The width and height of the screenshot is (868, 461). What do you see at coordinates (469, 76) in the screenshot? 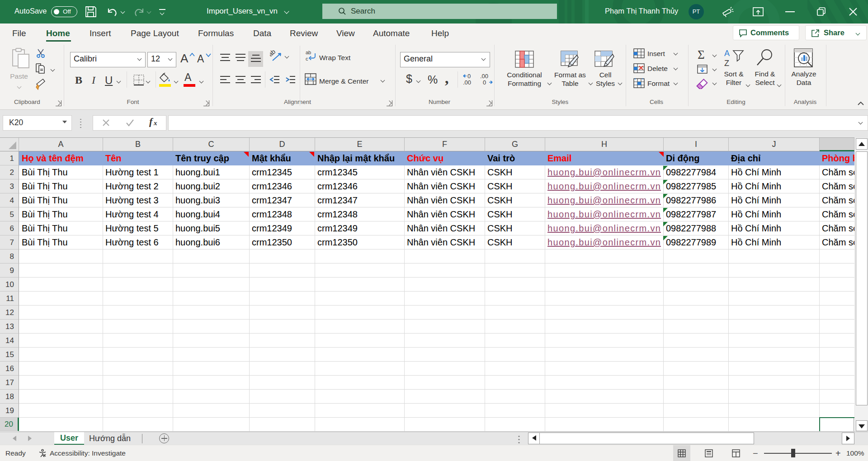
I see `svg-text: 0` at bounding box center [469, 76].